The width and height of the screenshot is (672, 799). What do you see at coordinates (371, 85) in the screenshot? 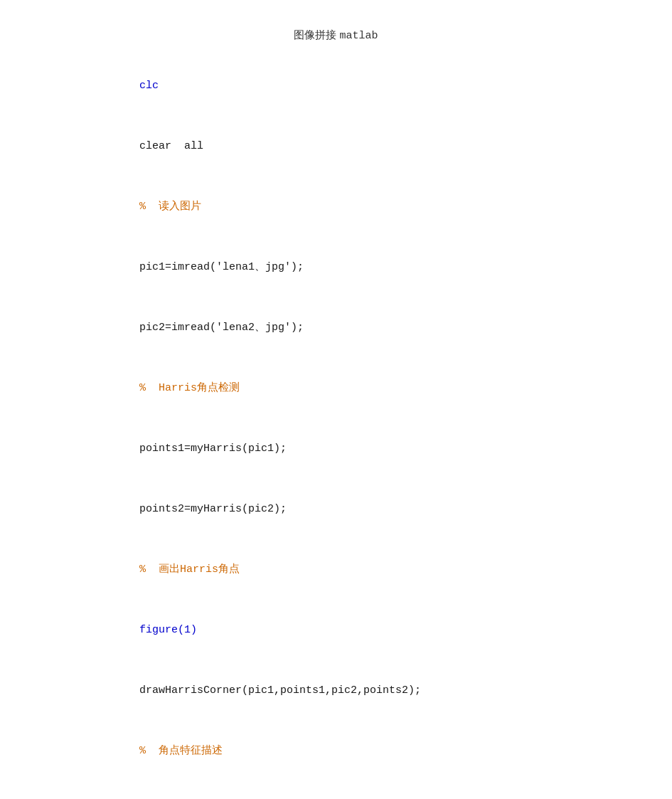
I see `line-clc: clc` at bounding box center [371, 85].